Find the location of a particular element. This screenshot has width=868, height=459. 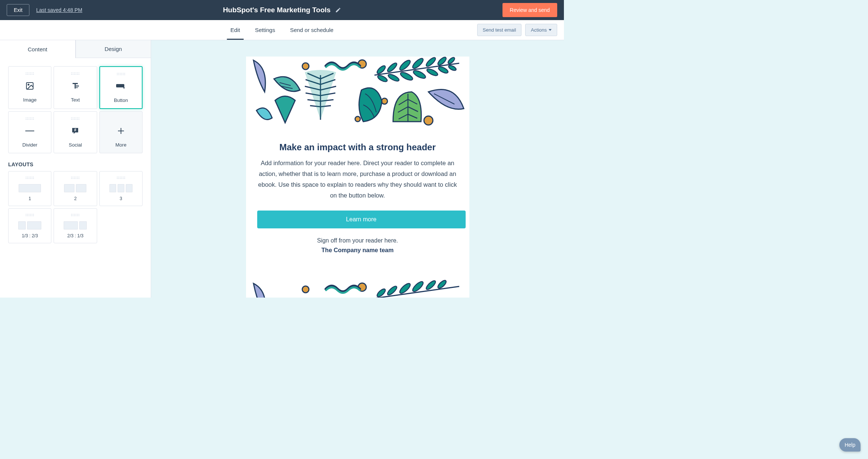

layout-2-3-1-3: 2/3 : 1/3 is located at coordinates (75, 226).